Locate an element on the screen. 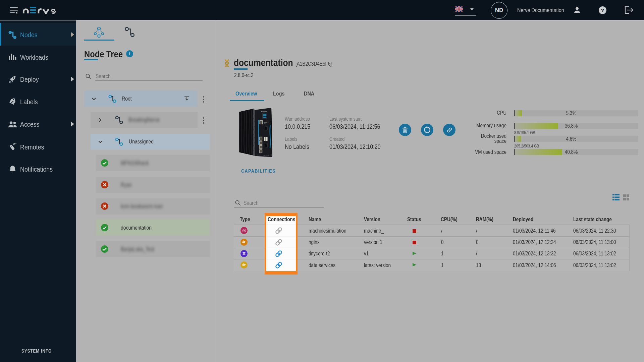 The width and height of the screenshot is (644, 362). svg-text: n=rve is located at coordinates (264, 111).